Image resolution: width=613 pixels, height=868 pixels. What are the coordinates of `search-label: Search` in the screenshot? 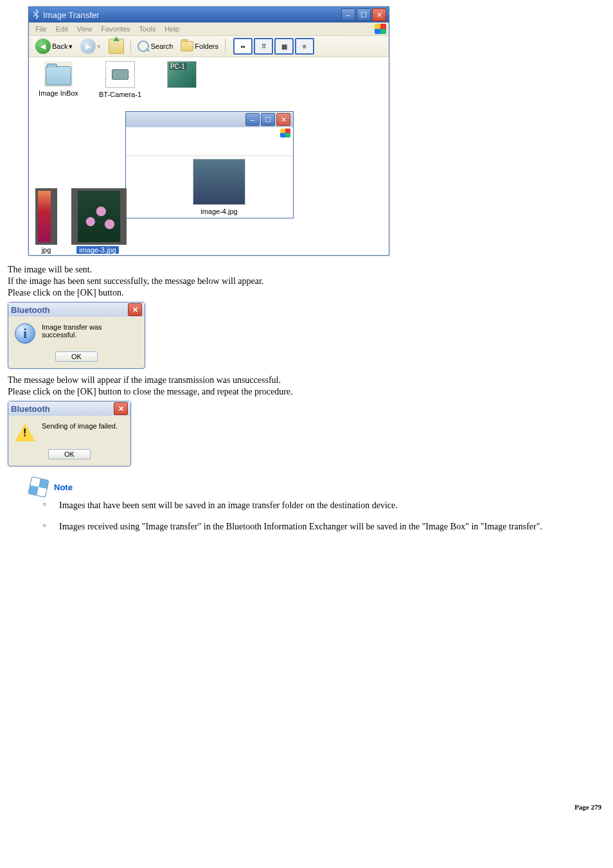 It's located at (162, 46).